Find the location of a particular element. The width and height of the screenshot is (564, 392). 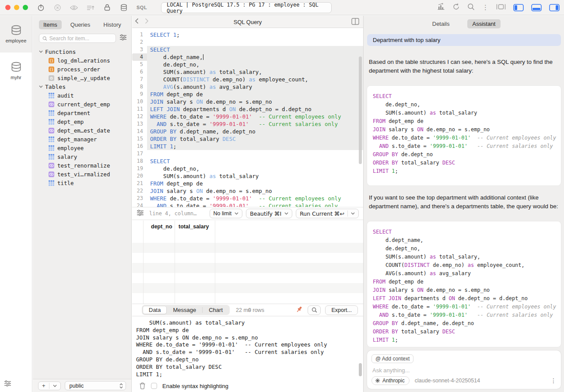

schema-select: public is located at coordinates (95, 386).